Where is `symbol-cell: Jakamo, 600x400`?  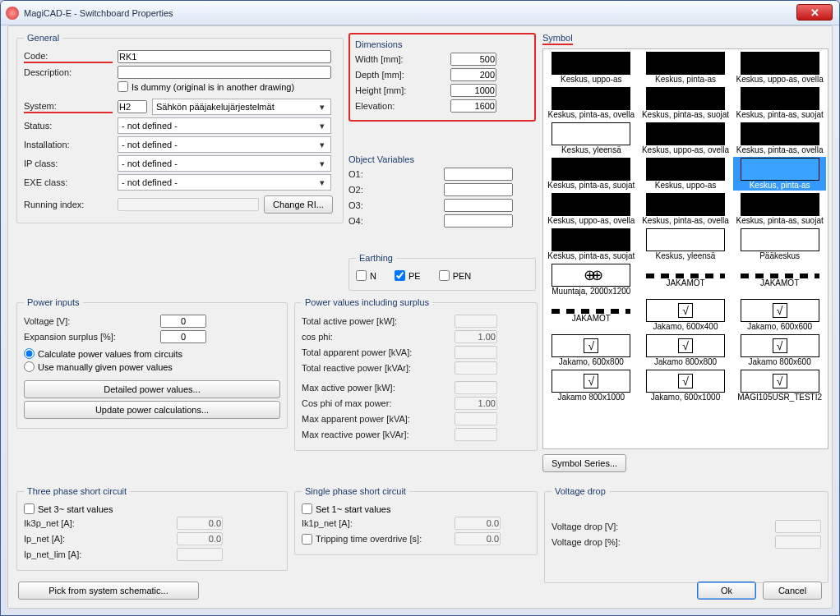
symbol-cell: Jakamo, 600x400 is located at coordinates (685, 315).